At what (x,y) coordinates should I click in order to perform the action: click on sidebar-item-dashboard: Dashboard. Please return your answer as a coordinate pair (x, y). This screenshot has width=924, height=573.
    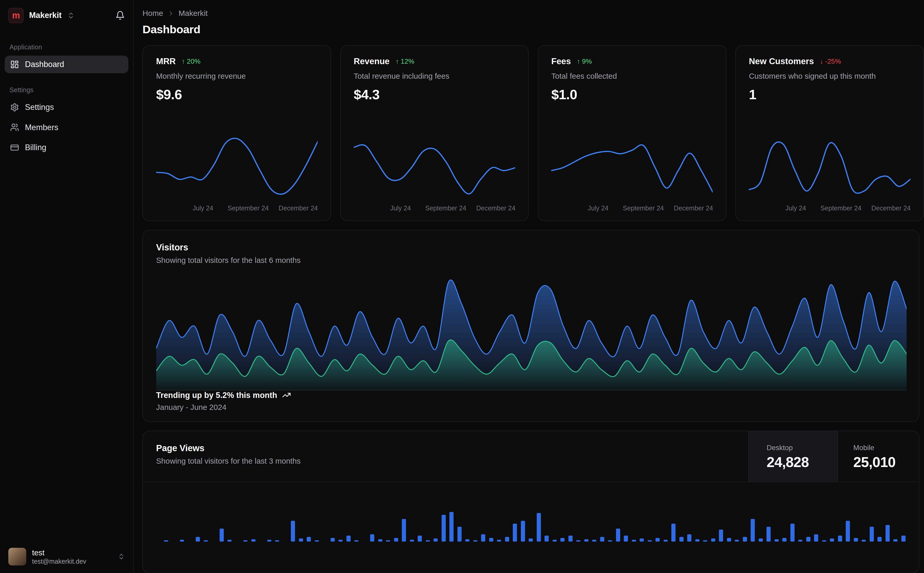
    Looking at the image, I should click on (67, 64).